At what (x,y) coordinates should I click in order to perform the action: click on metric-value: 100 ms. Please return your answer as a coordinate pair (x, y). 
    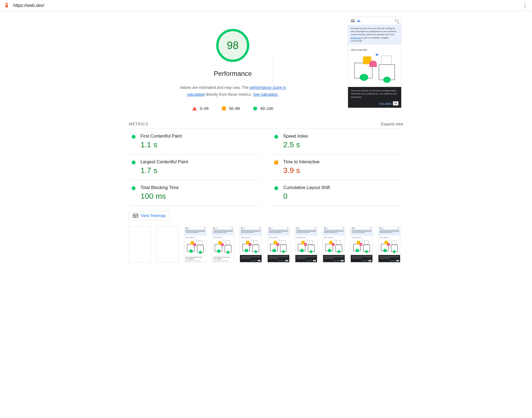
    Looking at the image, I should click on (160, 196).